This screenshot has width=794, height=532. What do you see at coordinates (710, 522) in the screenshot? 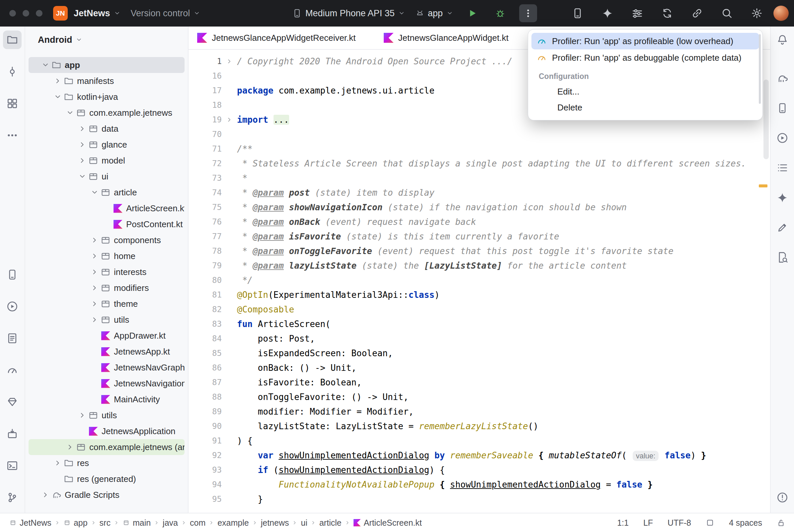
I see `reader-mode-icon` at bounding box center [710, 522].